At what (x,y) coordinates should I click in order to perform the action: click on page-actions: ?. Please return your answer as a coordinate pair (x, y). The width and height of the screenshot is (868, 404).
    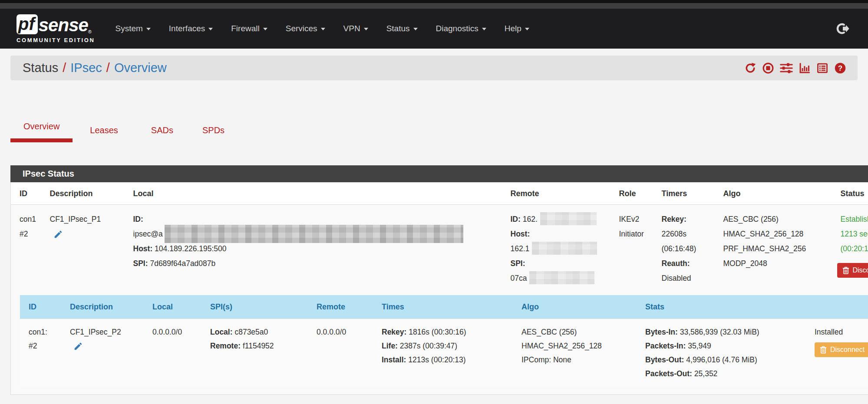
    Looking at the image, I should click on (795, 68).